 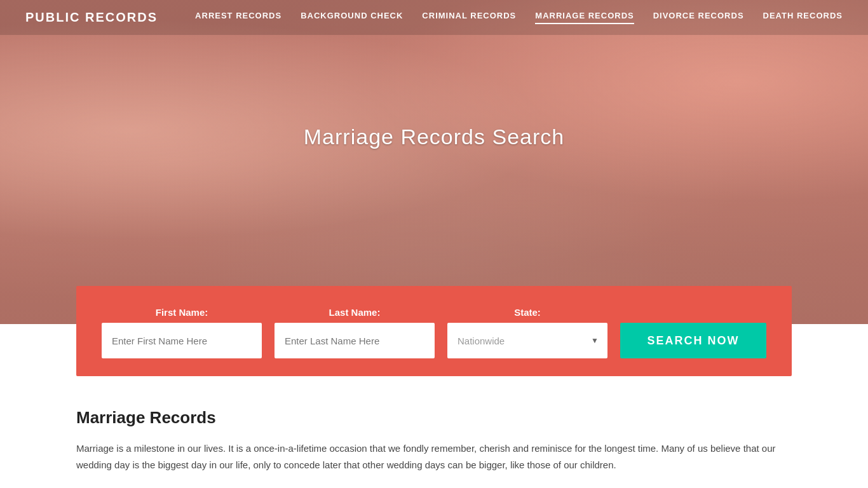 What do you see at coordinates (434, 418) in the screenshot?
I see `content-heading: Marriage Records` at bounding box center [434, 418].